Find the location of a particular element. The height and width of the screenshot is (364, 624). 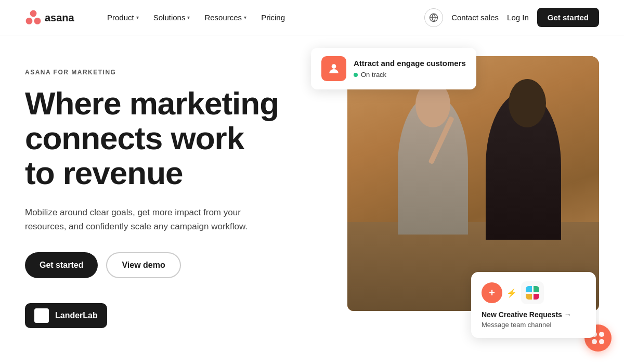

nav-resources: Resources ▾ is located at coordinates (226, 18).